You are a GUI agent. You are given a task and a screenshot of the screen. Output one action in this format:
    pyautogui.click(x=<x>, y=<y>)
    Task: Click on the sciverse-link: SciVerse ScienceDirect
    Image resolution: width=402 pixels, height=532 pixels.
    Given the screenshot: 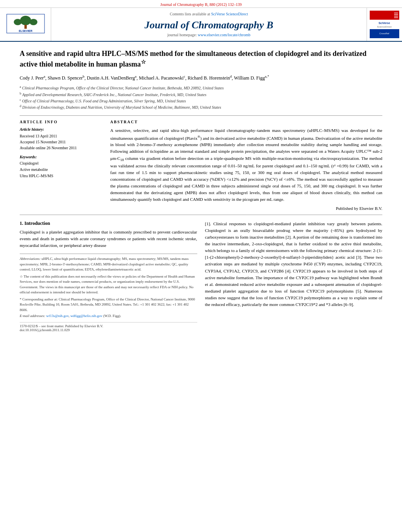 What is the action you would take?
    pyautogui.click(x=230, y=14)
    